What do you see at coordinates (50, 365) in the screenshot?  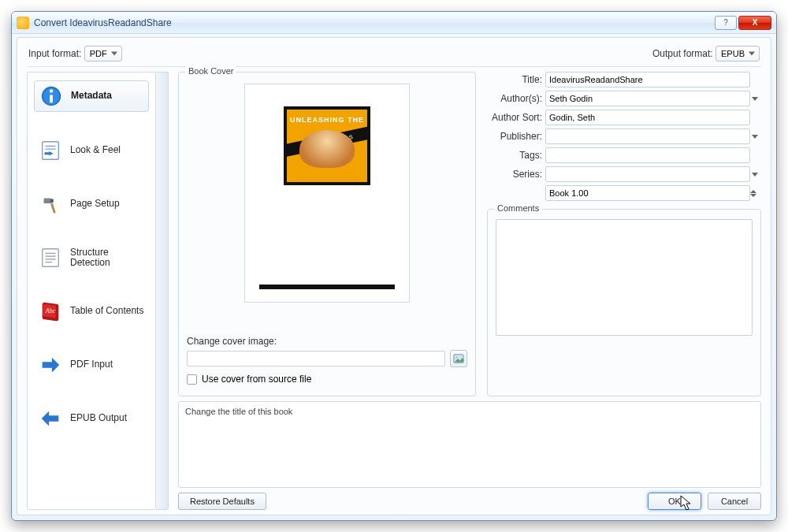 I see `arrow-right-icon` at bounding box center [50, 365].